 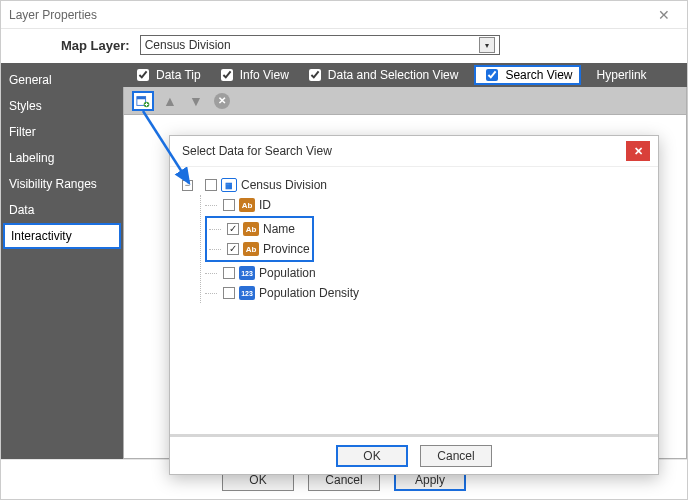 I want to click on dialog-cancel-button: Cancel, so click(x=456, y=456).